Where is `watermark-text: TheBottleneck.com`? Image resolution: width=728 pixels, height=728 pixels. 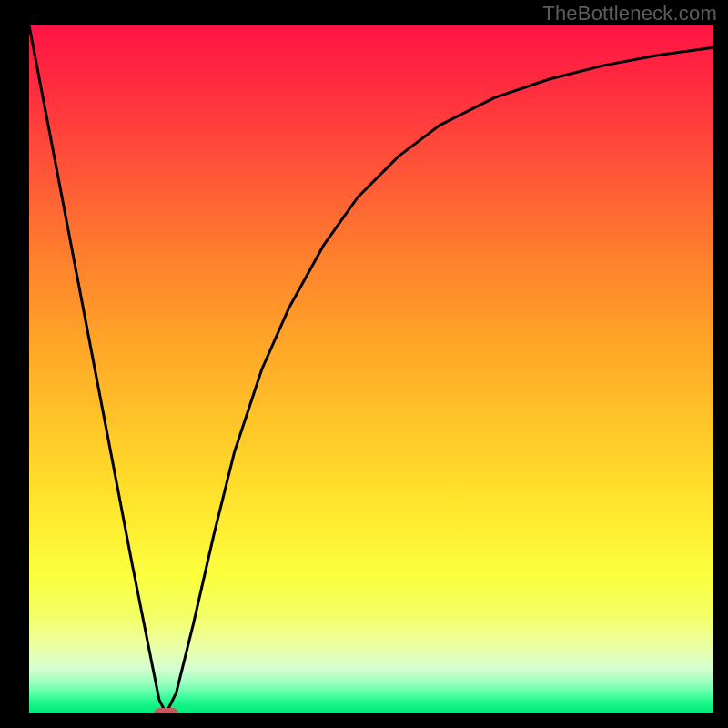
watermark-text: TheBottleneck.com is located at coordinates (630, 14).